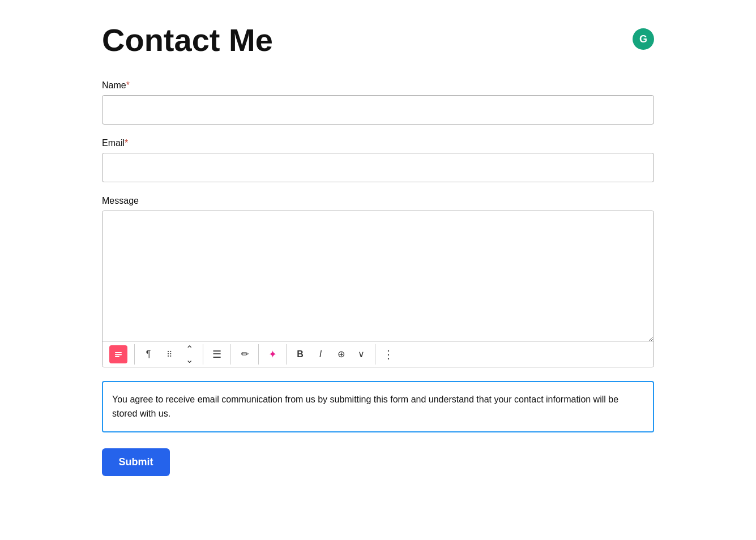  Describe the element at coordinates (389, 354) in the screenshot. I see `more-options-button: ⋮` at that location.